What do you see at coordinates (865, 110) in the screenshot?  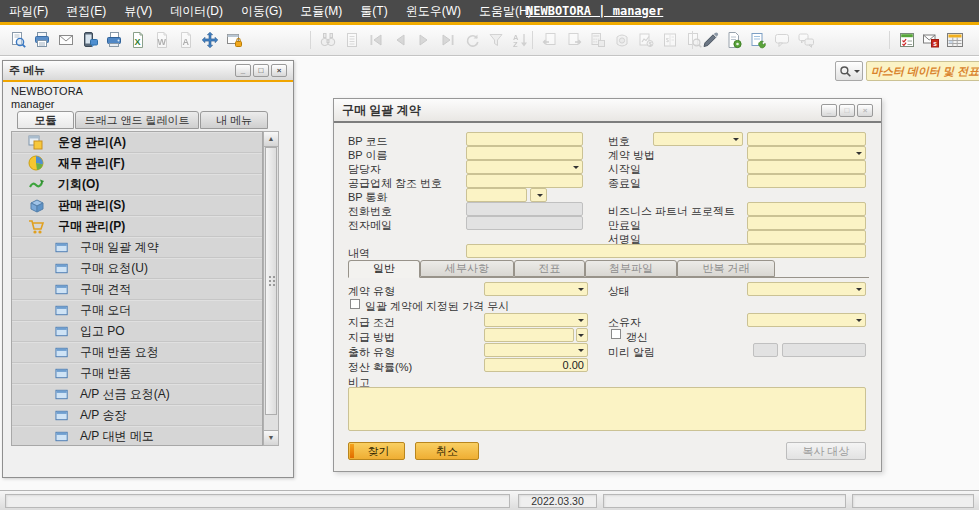 I see `form-close-icon: ×` at bounding box center [865, 110].